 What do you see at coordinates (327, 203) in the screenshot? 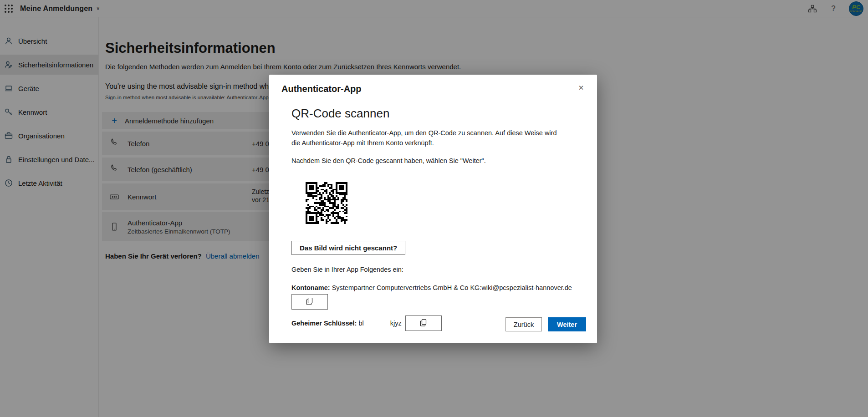
I see `qr-code-image` at bounding box center [327, 203].